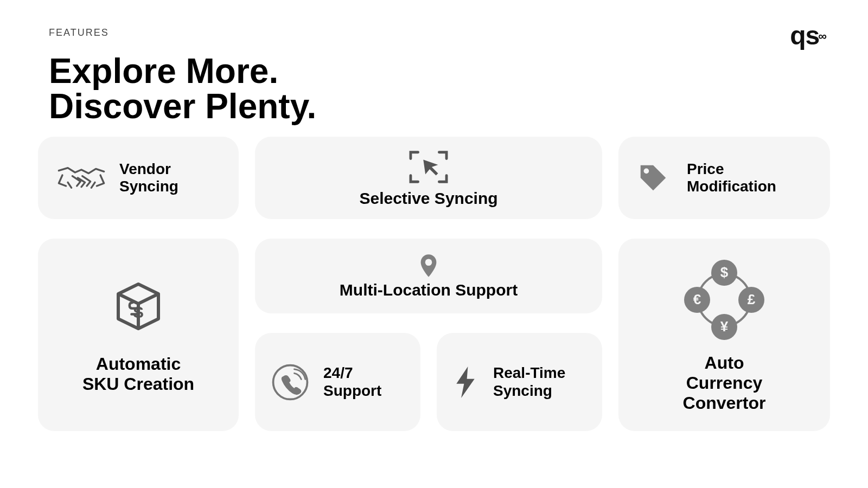 Image resolution: width=868 pixels, height=488 pixels. I want to click on feature-title: Automatic SKU Creation, so click(138, 374).